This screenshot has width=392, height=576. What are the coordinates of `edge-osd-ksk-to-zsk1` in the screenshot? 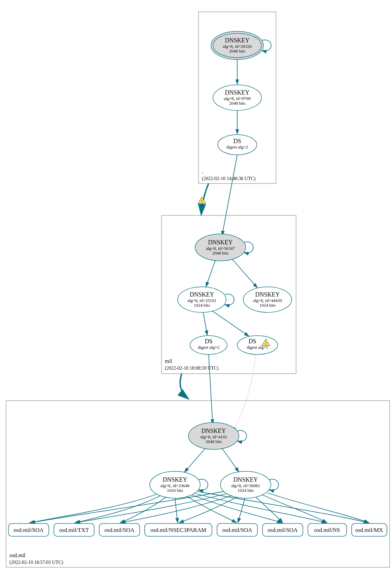 It's located at (195, 461).